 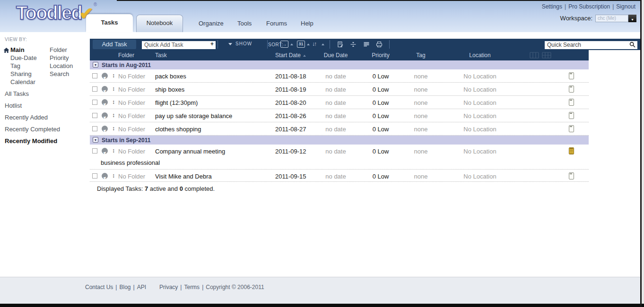 What do you see at coordinates (314, 44) in the screenshot?
I see `sort-priority-icon: ↓↑` at bounding box center [314, 44].